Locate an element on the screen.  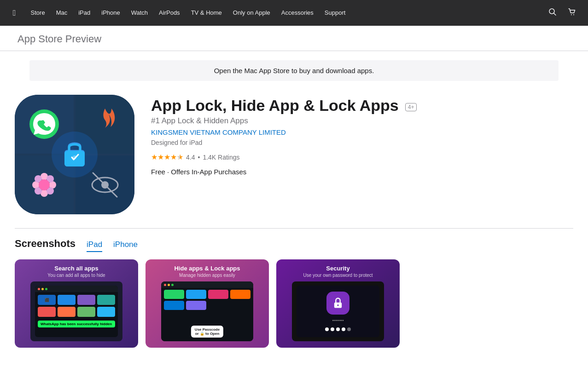
rating-count: 1.4K Ratings is located at coordinates (221, 157).